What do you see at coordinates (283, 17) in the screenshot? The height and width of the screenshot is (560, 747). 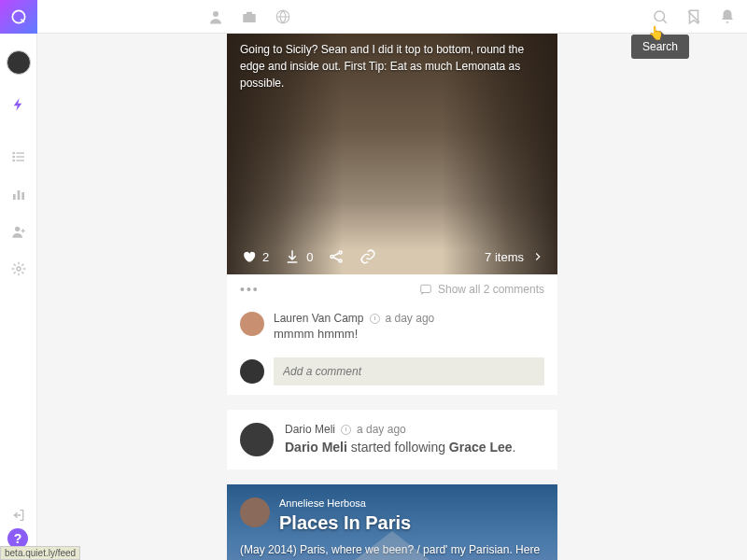 I see `globe-icon` at bounding box center [283, 17].